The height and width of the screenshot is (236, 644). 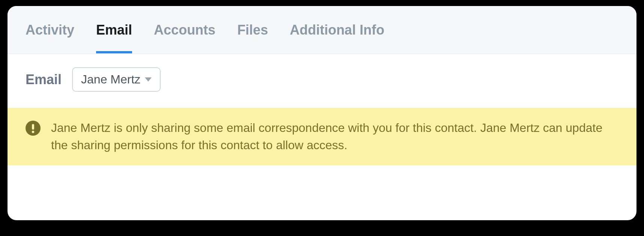 What do you see at coordinates (335, 137) in the screenshot?
I see `notice-text: Jane Mertz is only sharing some email co…` at bounding box center [335, 137].